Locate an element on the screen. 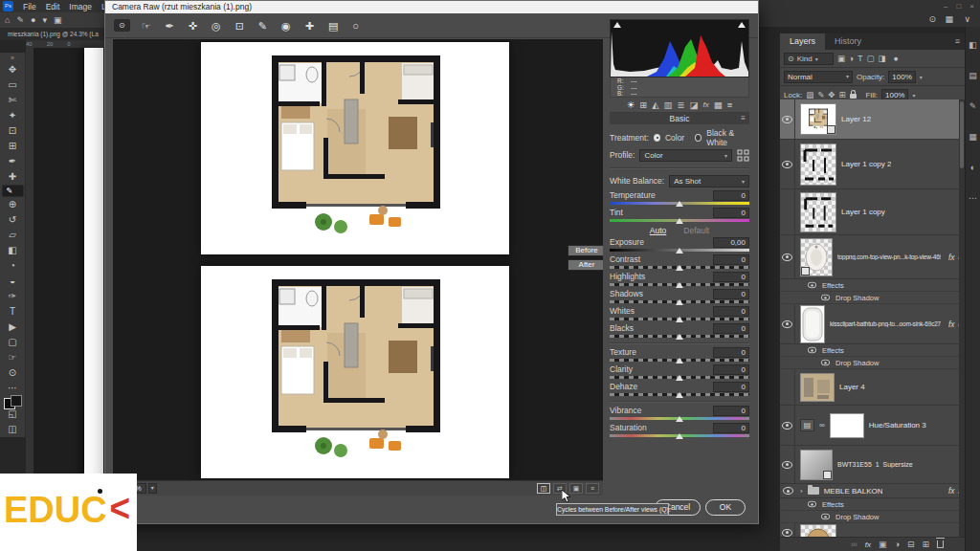  presets-panel-icon: ≡ is located at coordinates (730, 105).